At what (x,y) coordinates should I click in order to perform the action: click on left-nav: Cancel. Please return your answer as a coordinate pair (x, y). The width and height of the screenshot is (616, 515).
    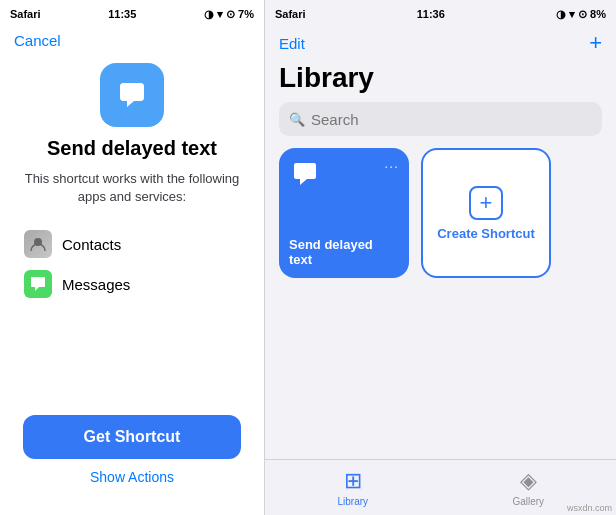
    Looking at the image, I should click on (132, 40).